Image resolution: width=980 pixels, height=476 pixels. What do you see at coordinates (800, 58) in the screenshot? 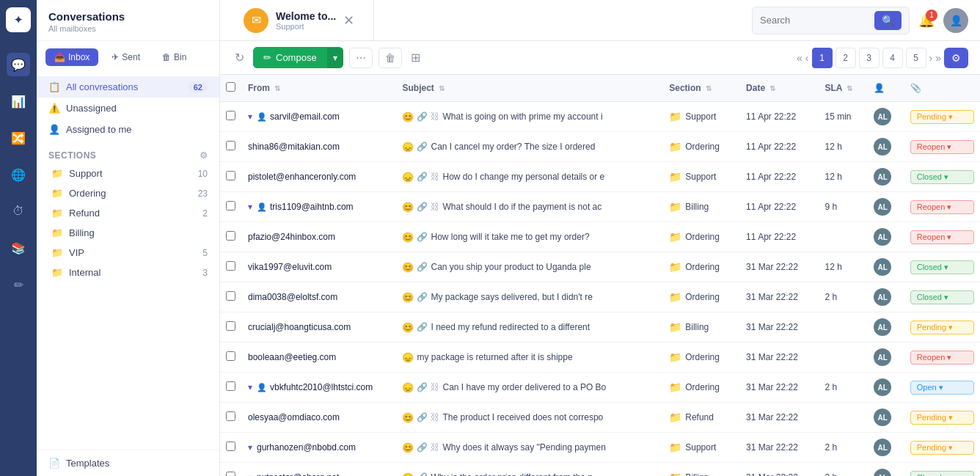
I see `page-first-button: «` at bounding box center [800, 58].